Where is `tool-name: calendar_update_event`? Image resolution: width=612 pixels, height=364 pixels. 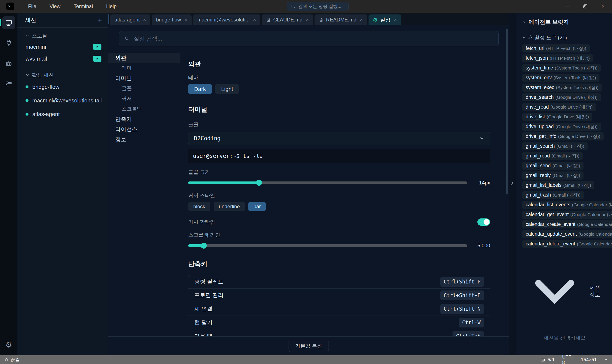
tool-name: calendar_update_event is located at coordinates (551, 234).